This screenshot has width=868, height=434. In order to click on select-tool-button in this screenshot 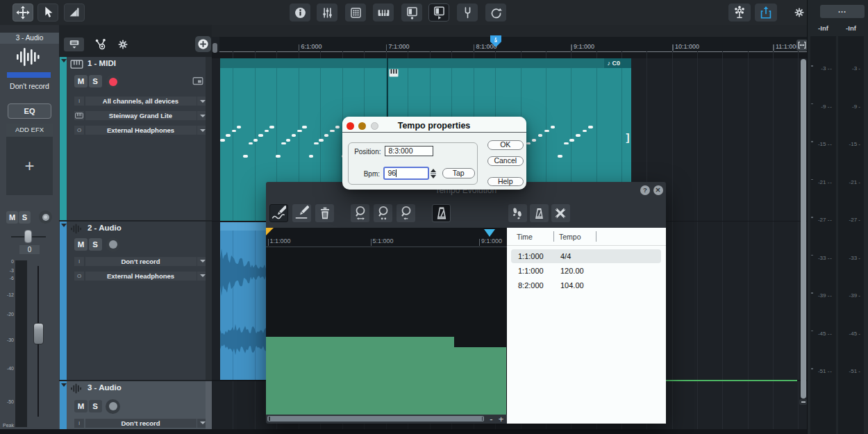, I will do `click(48, 12)`.